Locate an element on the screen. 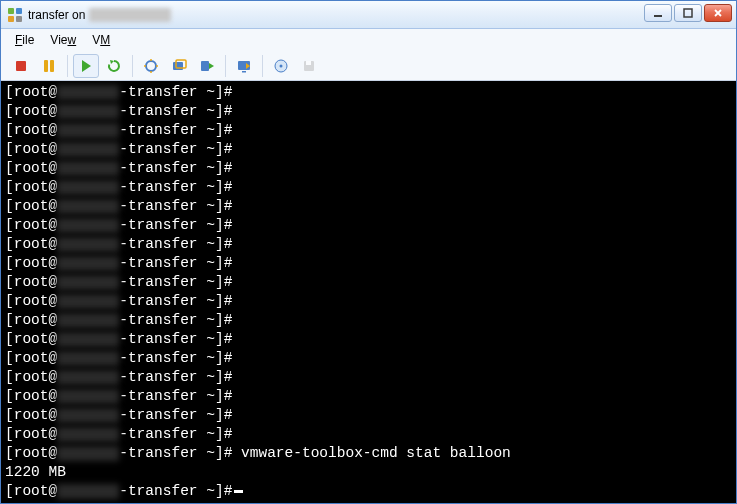 This screenshot has height=504, width=737. menu-view: View is located at coordinates (63, 40).